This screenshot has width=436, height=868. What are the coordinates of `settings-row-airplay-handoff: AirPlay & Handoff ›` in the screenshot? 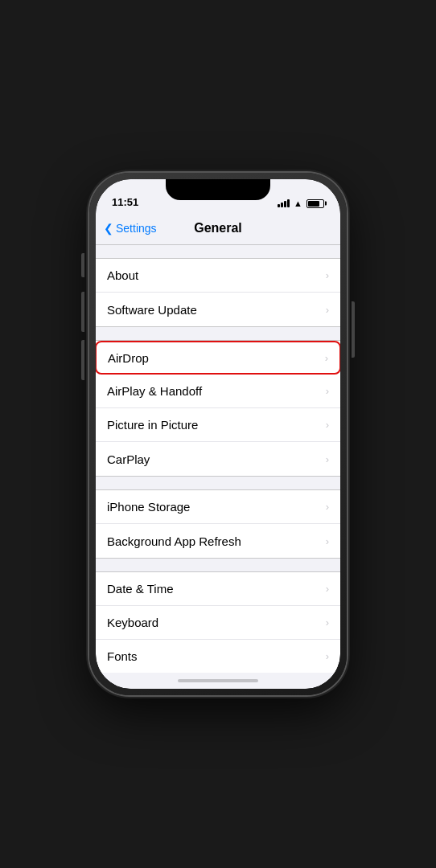 It's located at (218, 391).